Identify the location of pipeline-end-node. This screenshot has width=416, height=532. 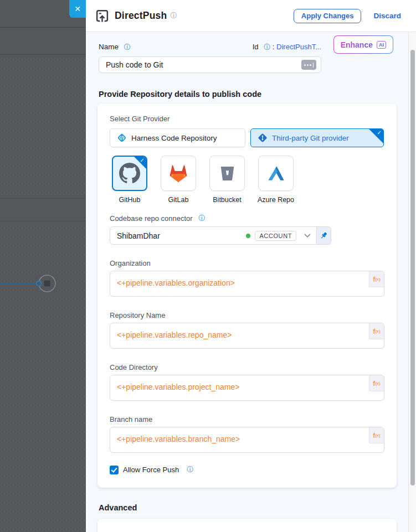
(30, 283).